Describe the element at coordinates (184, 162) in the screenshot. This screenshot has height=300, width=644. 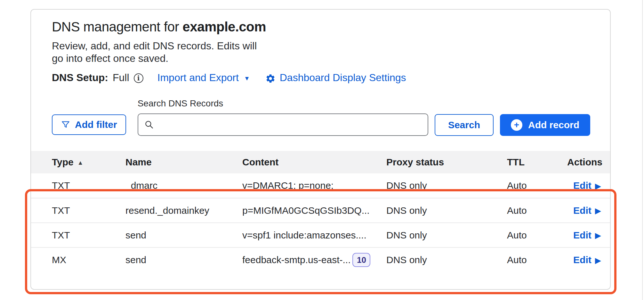
I see `column-header-name: Name` at that location.